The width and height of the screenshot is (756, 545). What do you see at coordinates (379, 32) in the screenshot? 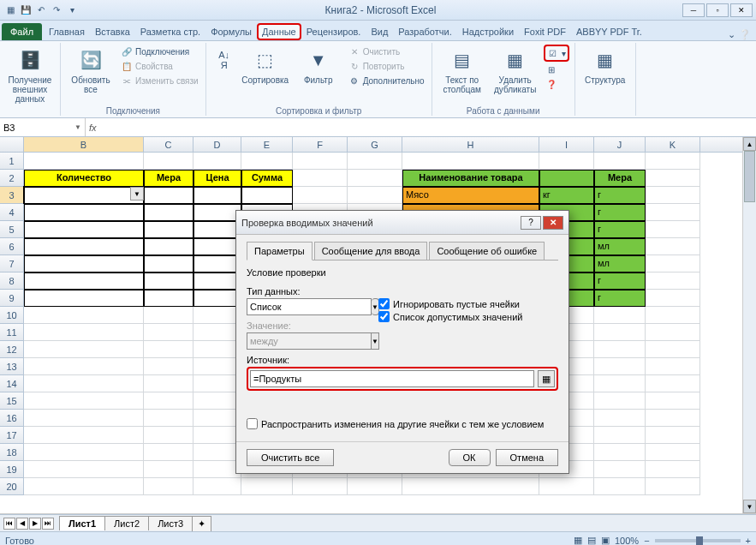
I see `tab-view: Вид` at bounding box center [379, 32].